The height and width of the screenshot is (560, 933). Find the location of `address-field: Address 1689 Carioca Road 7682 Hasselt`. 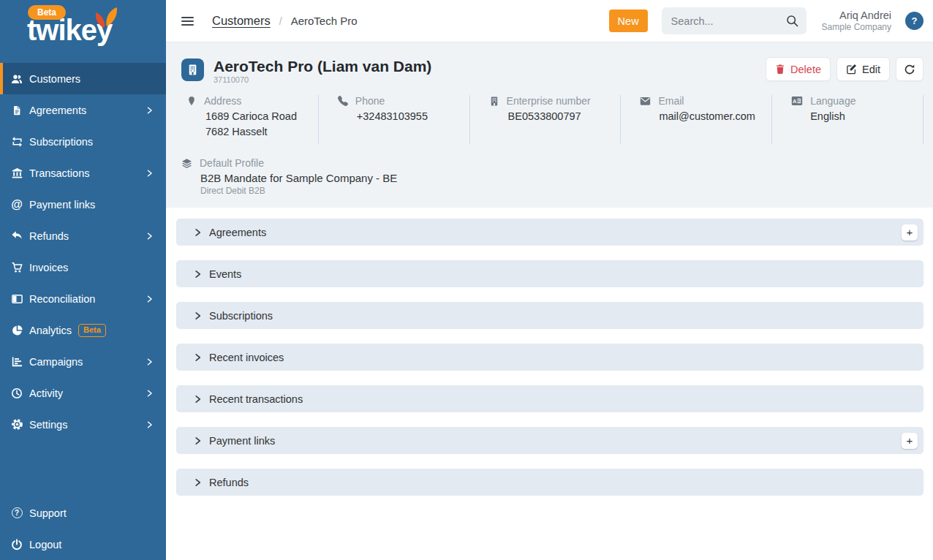

address-field: Address 1689 Carioca Road 7682 Hasselt is located at coordinates (250, 120).